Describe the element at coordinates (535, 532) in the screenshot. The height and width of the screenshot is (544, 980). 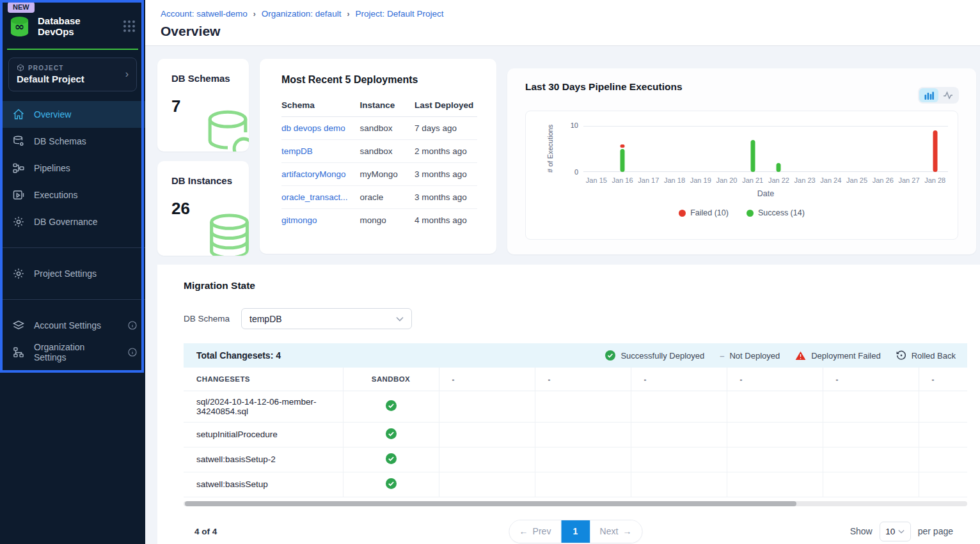
I see `prev-page-button: ← Prev` at that location.